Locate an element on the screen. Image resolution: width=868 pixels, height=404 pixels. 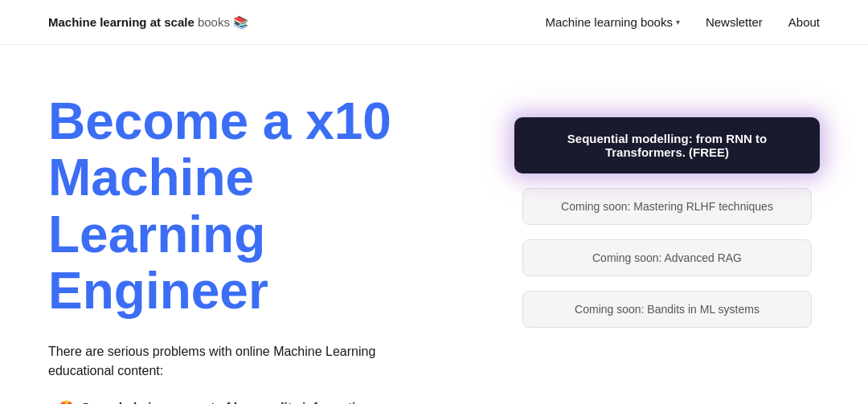
hero-desc-line1: There are serious problems with online M… is located at coordinates (212, 352).